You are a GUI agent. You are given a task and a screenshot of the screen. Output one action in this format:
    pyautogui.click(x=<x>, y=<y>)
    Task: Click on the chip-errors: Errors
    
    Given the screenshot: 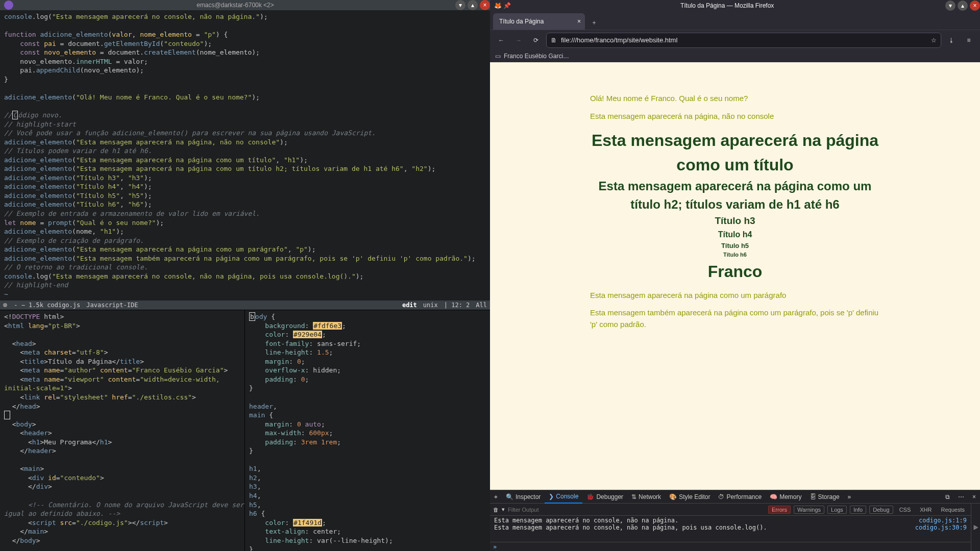 What is the action you would take?
    pyautogui.click(x=779, y=510)
    